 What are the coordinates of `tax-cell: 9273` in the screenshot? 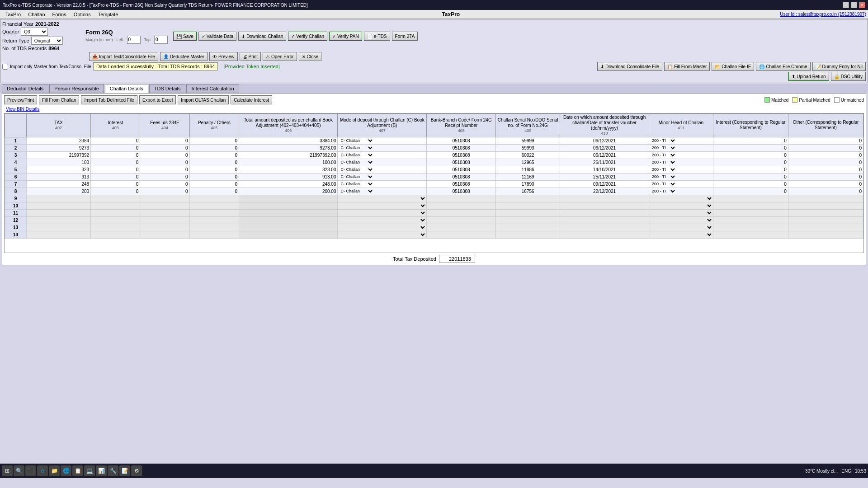 It's located at (59, 148).